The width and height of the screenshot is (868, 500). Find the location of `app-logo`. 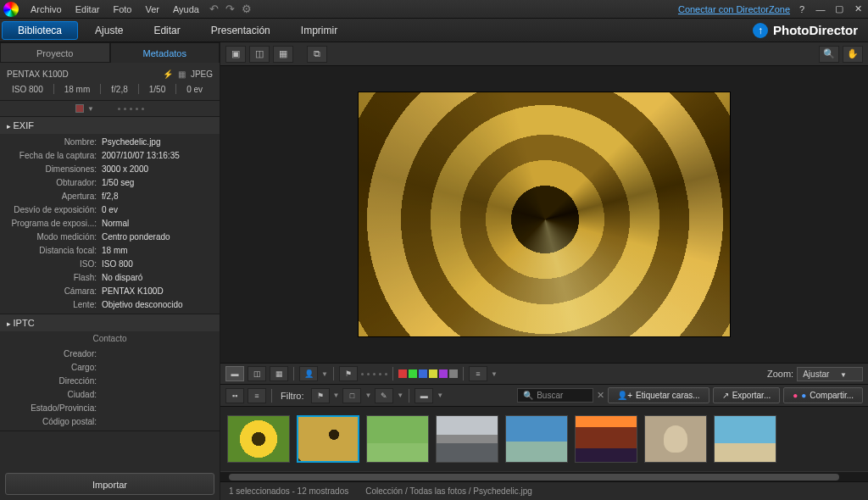

app-logo is located at coordinates (11, 9).